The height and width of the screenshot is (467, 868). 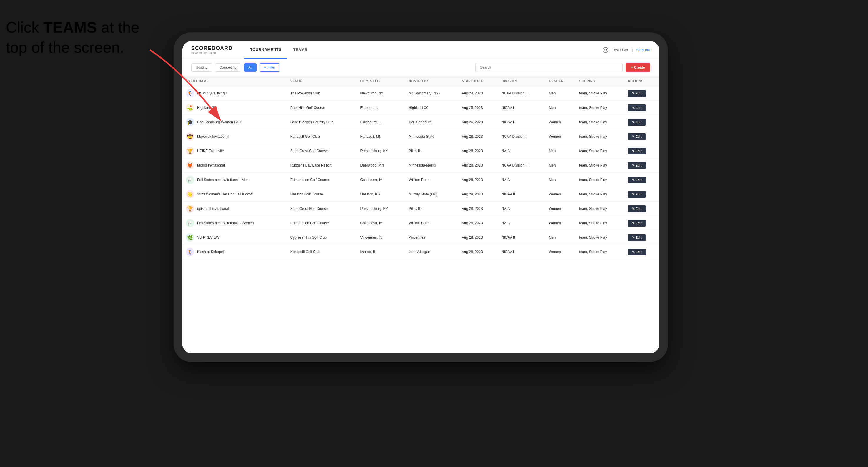 What do you see at coordinates (642, 81) in the screenshot?
I see `col-actions: ACTIONS` at bounding box center [642, 81].